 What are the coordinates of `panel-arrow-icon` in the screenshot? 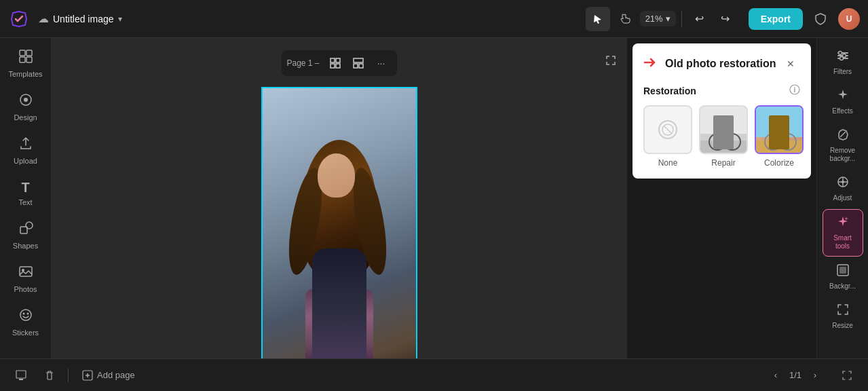 It's located at (652, 64).